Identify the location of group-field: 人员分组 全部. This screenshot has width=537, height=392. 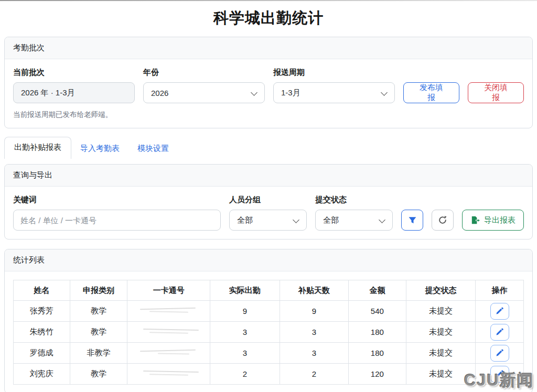
(268, 213).